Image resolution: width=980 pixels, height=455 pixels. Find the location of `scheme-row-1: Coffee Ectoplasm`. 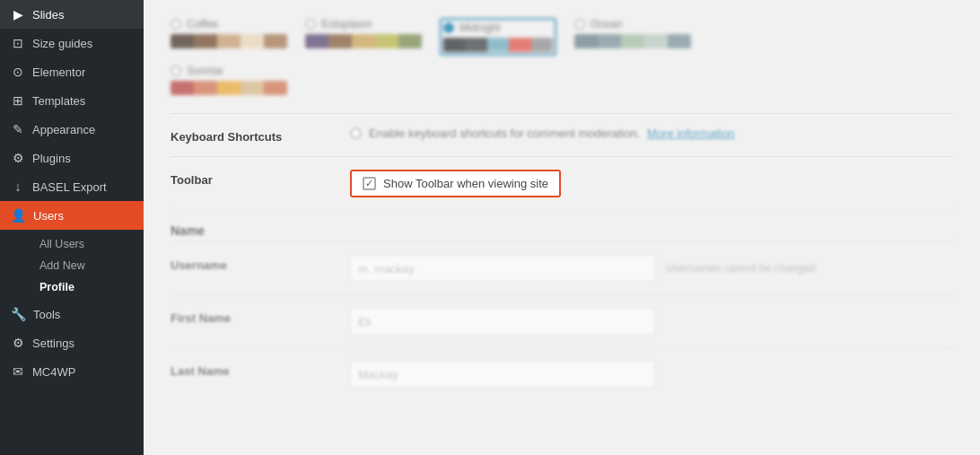

scheme-row-1: Coffee Ectoplasm is located at coordinates (562, 37).